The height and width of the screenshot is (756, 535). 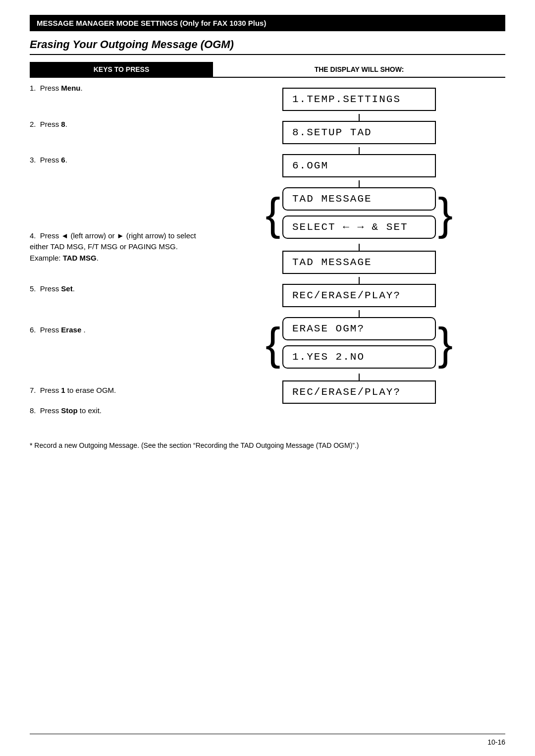 What do you see at coordinates (268, 23) in the screenshot?
I see `header-bar: MESSAGE MANAGER MODE SETTINGS (Only for …` at bounding box center [268, 23].